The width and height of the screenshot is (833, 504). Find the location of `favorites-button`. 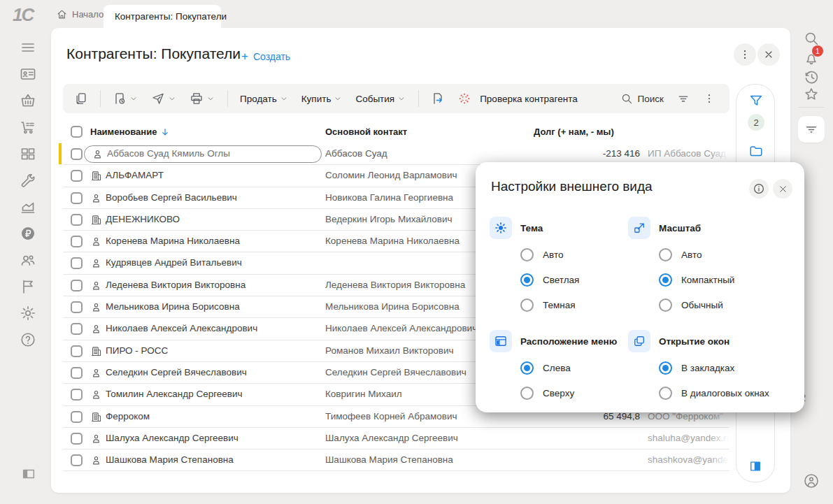

favorites-button is located at coordinates (811, 94).